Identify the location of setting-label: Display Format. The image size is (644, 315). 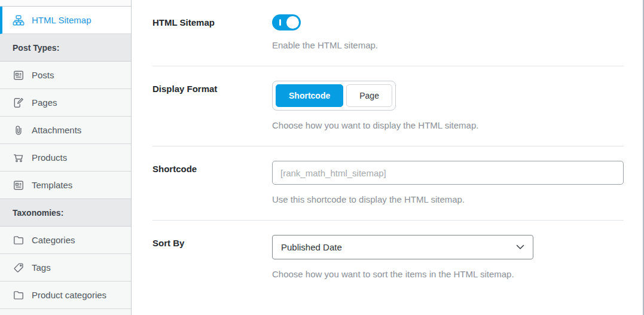
(212, 105).